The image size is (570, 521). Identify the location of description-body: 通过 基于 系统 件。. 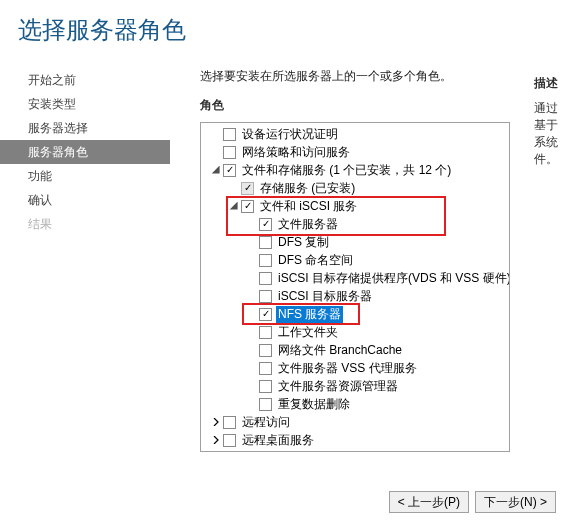
(552, 134).